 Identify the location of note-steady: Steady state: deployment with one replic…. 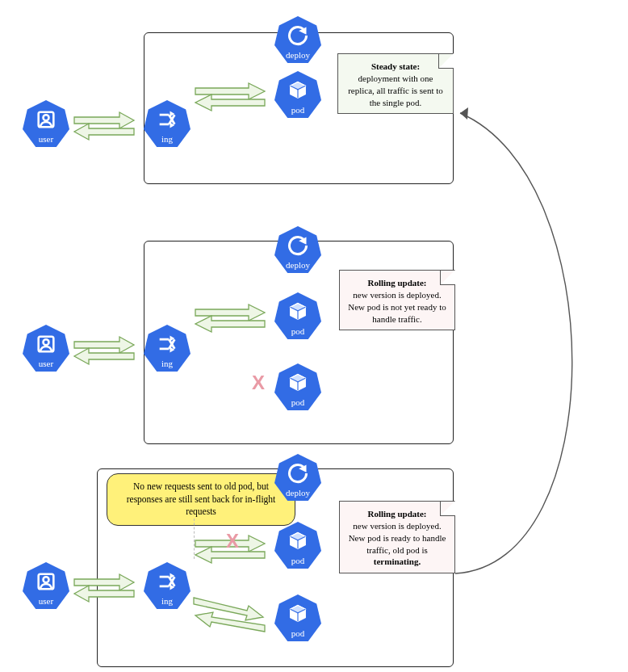
(396, 84).